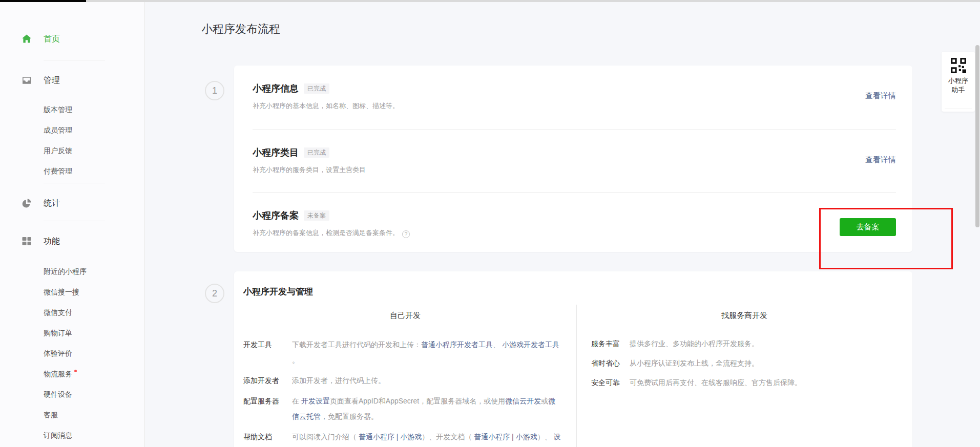 The width and height of the screenshot is (980, 447). What do you see at coordinates (267, 438) in the screenshot?
I see `row-label: 帮助文档` at bounding box center [267, 438].